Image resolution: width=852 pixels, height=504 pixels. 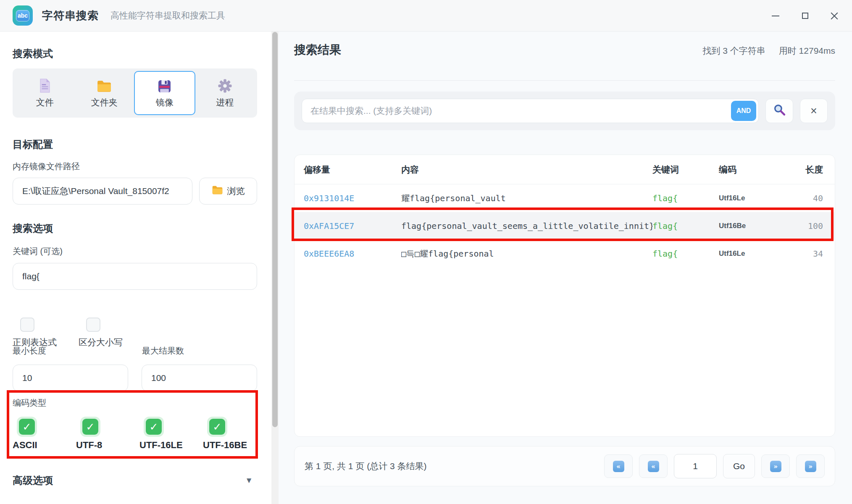 What do you see at coordinates (734, 51) in the screenshot?
I see `results-found-count: 找到 3 个字符串` at bounding box center [734, 51].